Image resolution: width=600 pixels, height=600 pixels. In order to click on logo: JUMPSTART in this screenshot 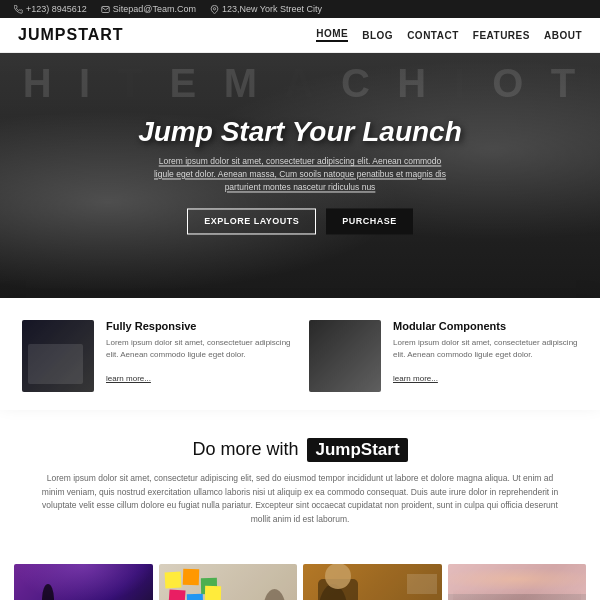, I will do `click(71, 35)`.